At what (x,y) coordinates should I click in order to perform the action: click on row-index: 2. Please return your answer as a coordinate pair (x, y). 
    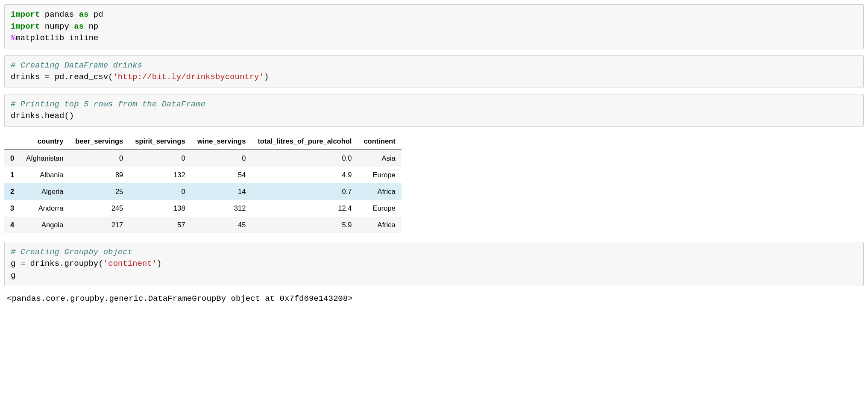
    Looking at the image, I should click on (12, 191).